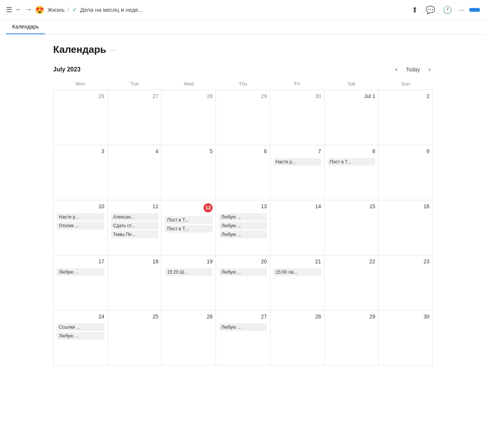  Describe the element at coordinates (134, 338) in the screenshot. I see `calendar-day-cell: 25` at that location.